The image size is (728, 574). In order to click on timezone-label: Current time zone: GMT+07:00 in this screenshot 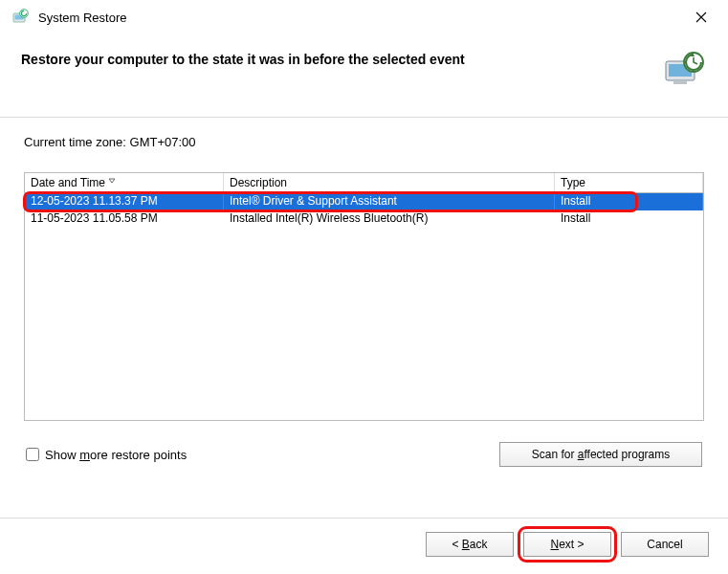, I will do `click(364, 142)`.